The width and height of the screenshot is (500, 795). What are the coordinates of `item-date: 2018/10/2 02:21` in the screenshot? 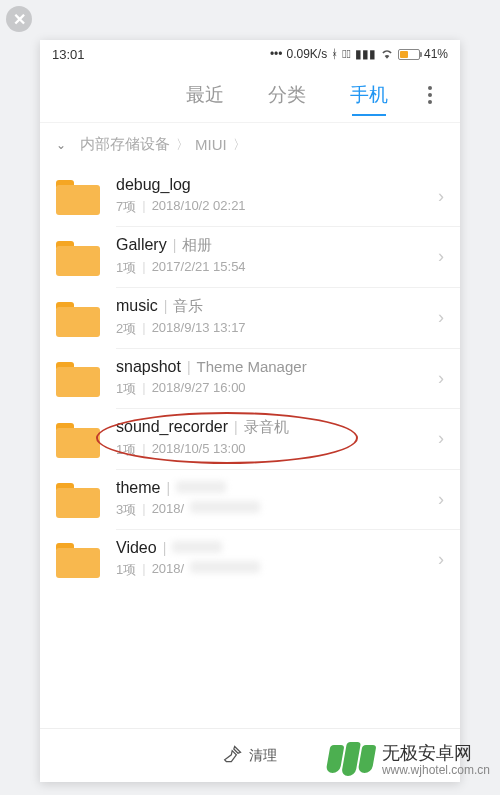 It's located at (199, 207).